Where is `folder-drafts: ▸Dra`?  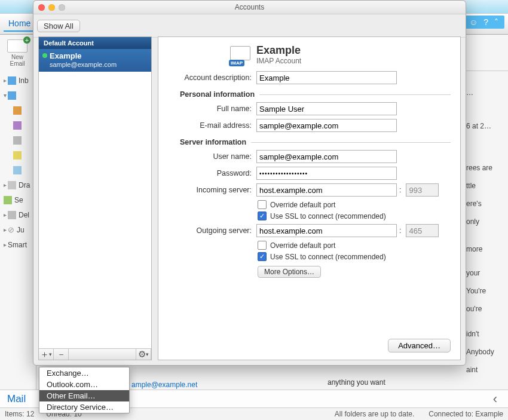 folder-drafts: ▸Dra is located at coordinates (18, 185).